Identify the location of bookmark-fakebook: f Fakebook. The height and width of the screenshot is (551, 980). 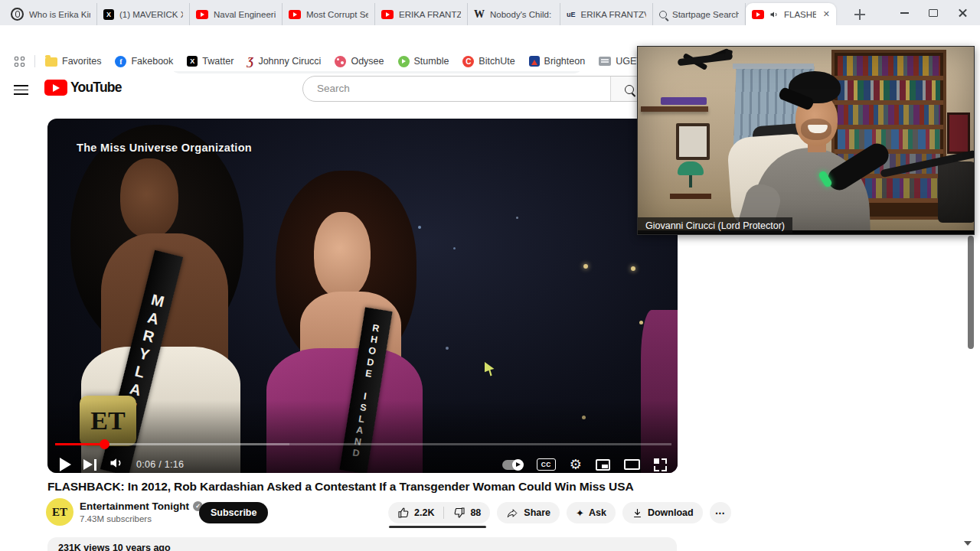
(144, 61).